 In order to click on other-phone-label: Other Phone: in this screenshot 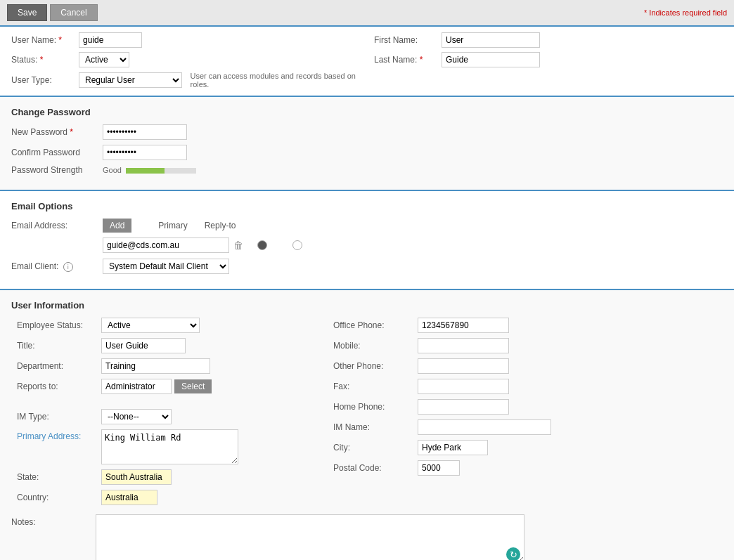, I will do `click(375, 366)`.